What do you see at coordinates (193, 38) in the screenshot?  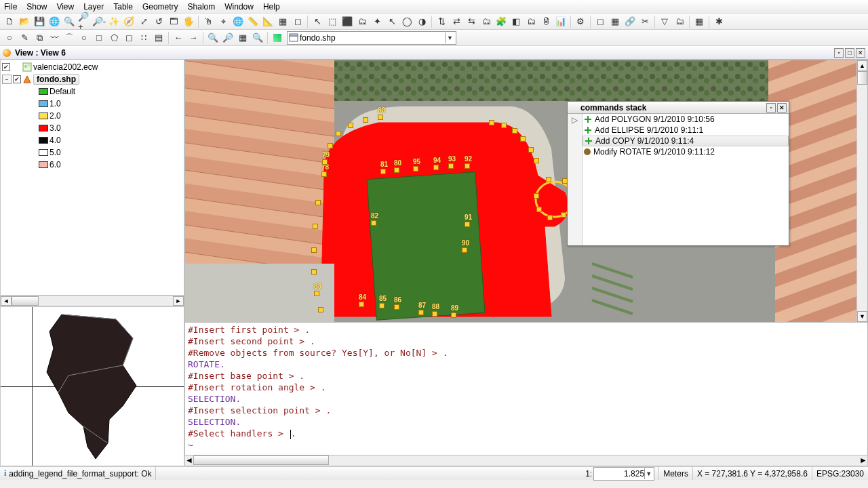 I see `toolbar-button: →` at bounding box center [193, 38].